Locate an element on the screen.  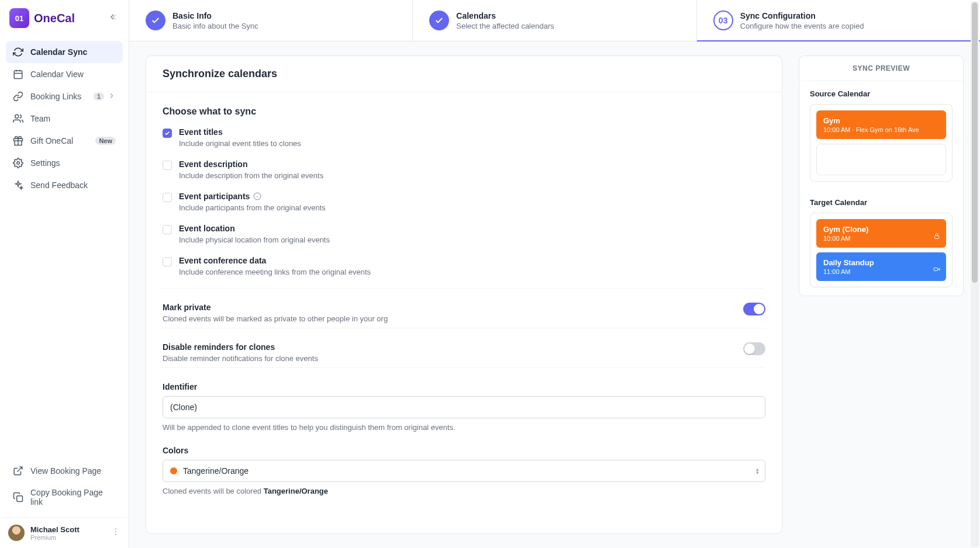
info-icon is located at coordinates (257, 196).